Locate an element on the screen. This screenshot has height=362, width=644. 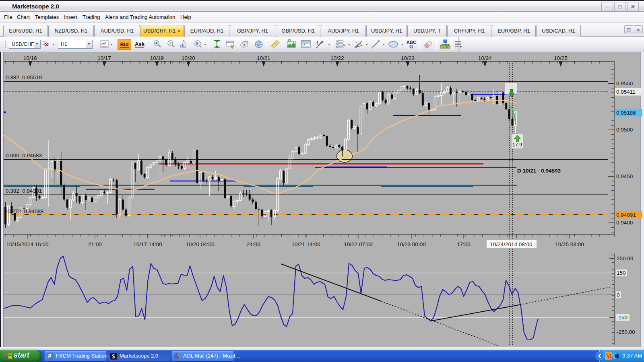
svg-text: 0.382 0.95519 is located at coordinates (24, 77).